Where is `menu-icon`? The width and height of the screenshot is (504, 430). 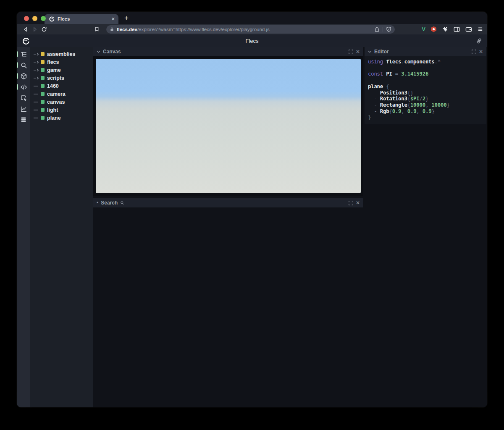
menu-icon is located at coordinates (480, 29).